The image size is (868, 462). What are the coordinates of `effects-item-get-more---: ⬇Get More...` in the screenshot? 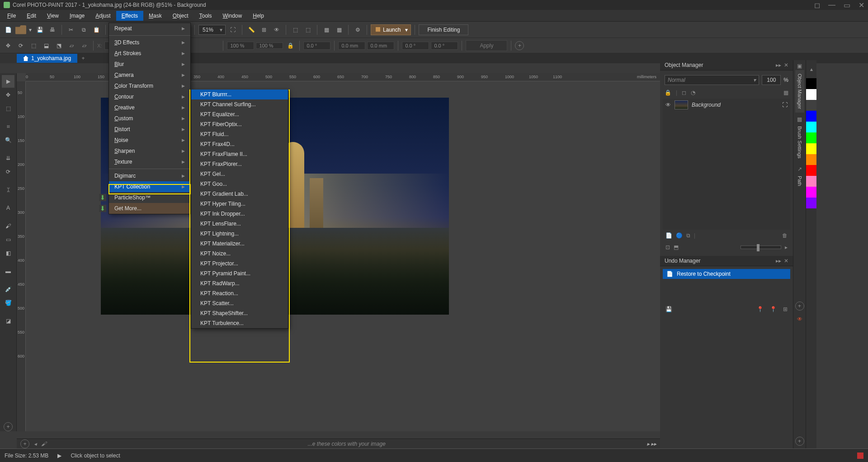 It's located at (150, 208).